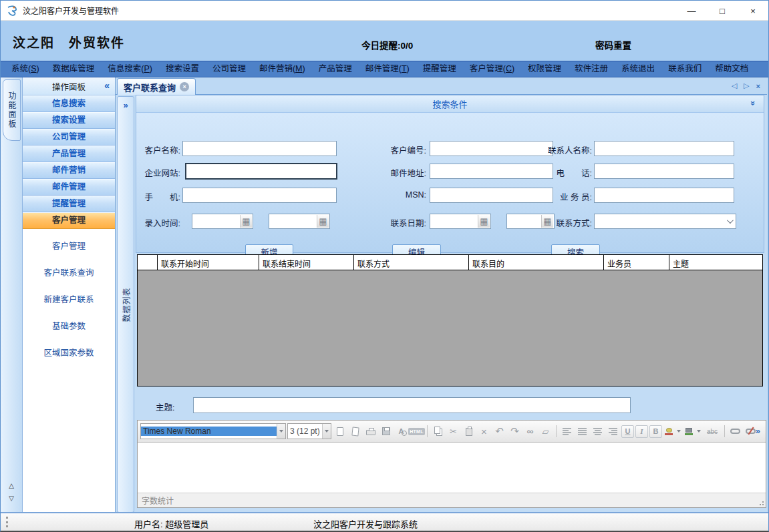  What do you see at coordinates (69, 120) in the screenshot?
I see `sidebar-group-search-settings: 搜索设置` at bounding box center [69, 120].